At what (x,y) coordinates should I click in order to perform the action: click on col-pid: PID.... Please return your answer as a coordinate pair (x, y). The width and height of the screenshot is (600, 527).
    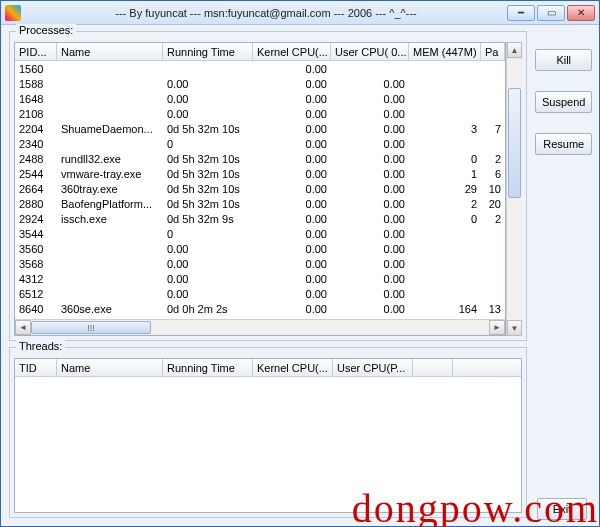
    Looking at the image, I should click on (36, 52).